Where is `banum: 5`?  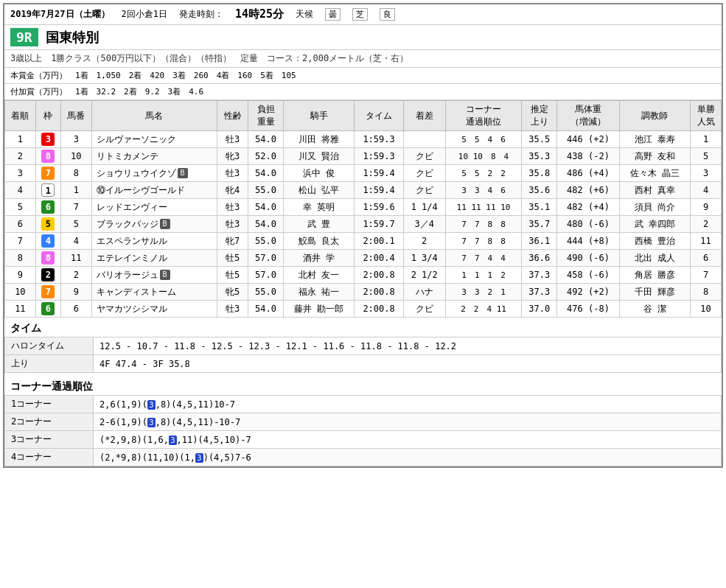 banum: 5 is located at coordinates (76, 224).